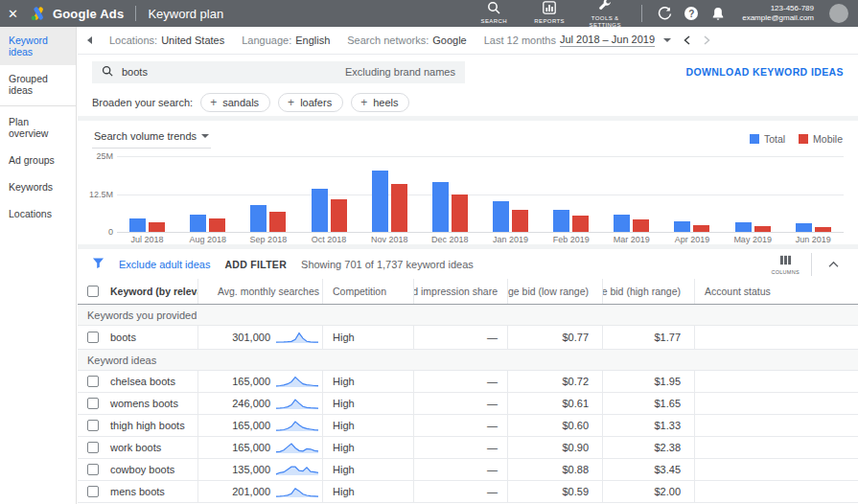 The height and width of the screenshot is (504, 858). What do you see at coordinates (380, 103) in the screenshot?
I see `broaden-chip-heels: +heels` at bounding box center [380, 103].